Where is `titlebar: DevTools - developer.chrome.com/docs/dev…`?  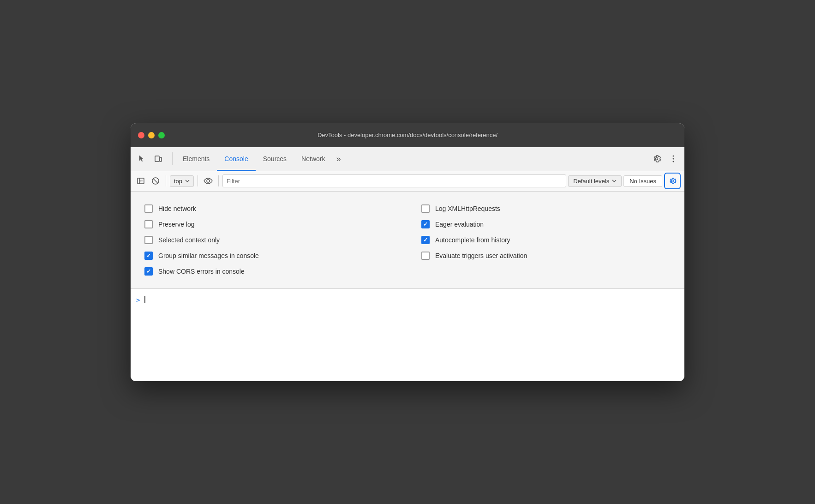 titlebar: DevTools - developer.chrome.com/docs/dev… is located at coordinates (408, 135).